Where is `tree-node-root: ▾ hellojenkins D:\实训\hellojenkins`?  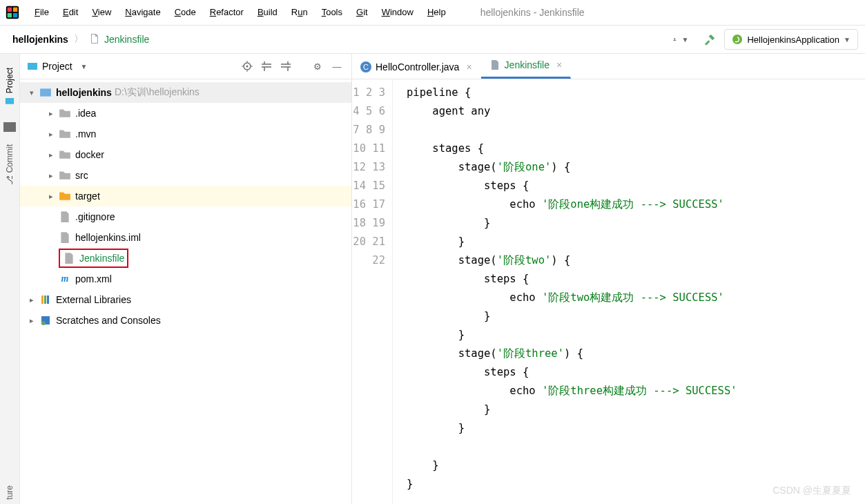
tree-node-root: ▾ hellojenkins D:\实训\hellojenkins is located at coordinates (186, 93).